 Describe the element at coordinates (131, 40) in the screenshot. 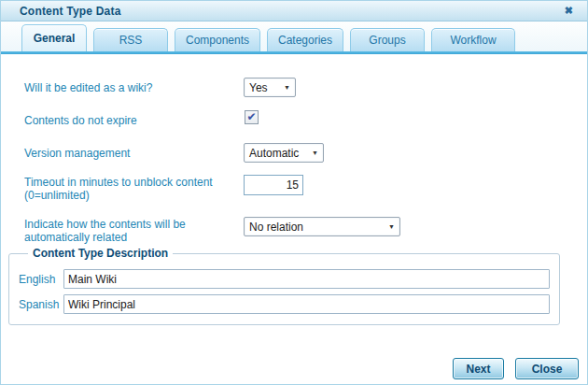

I see `tab-rss-label: RSS` at that location.